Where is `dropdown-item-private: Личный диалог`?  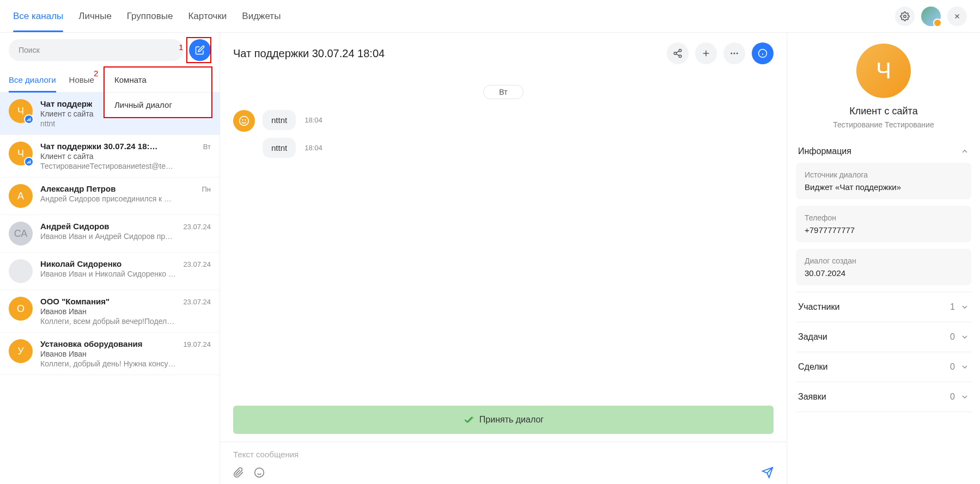
dropdown-item-private: Личный диалог is located at coordinates (158, 105).